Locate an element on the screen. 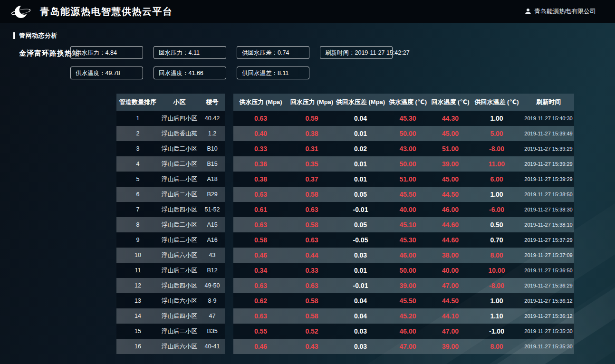 The height and width of the screenshot is (364, 615). cell-pressure-diff: 0.04 is located at coordinates (360, 118).